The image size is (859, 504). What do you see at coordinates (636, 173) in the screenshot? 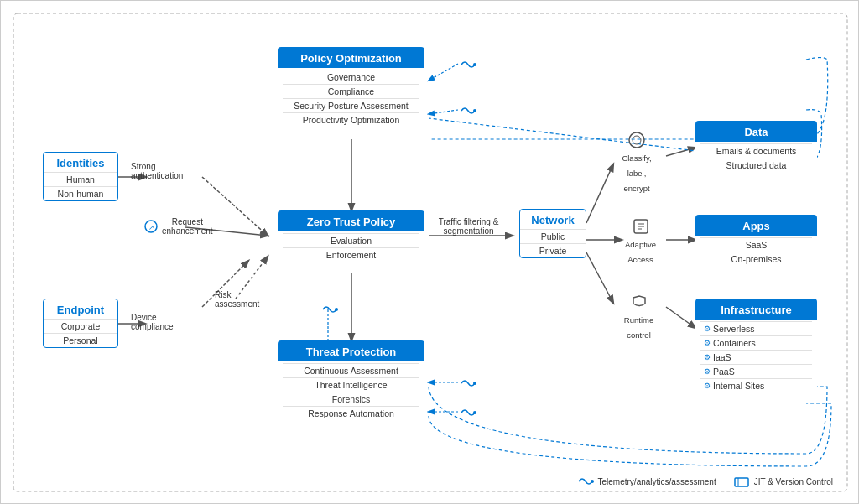
I see `classify-label: Classify,label,encrypt` at bounding box center [636, 173].